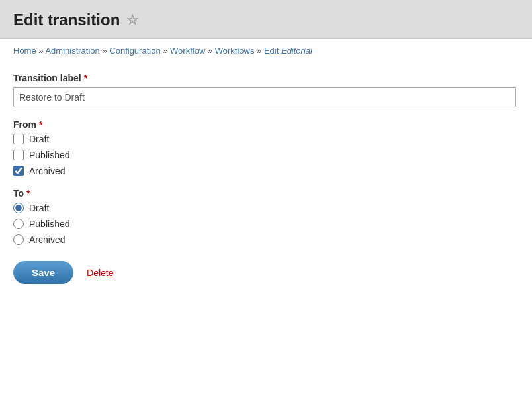 The height and width of the screenshot is (400, 532). What do you see at coordinates (266, 148) in the screenshot?
I see `from-field-group: From* Draft Published Archived` at bounding box center [266, 148].